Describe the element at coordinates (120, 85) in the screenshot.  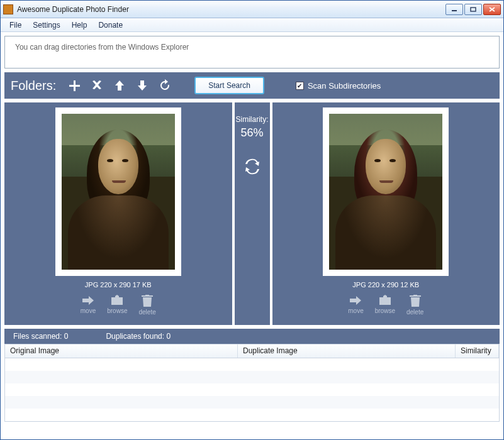
I see `move-up-button` at that location.